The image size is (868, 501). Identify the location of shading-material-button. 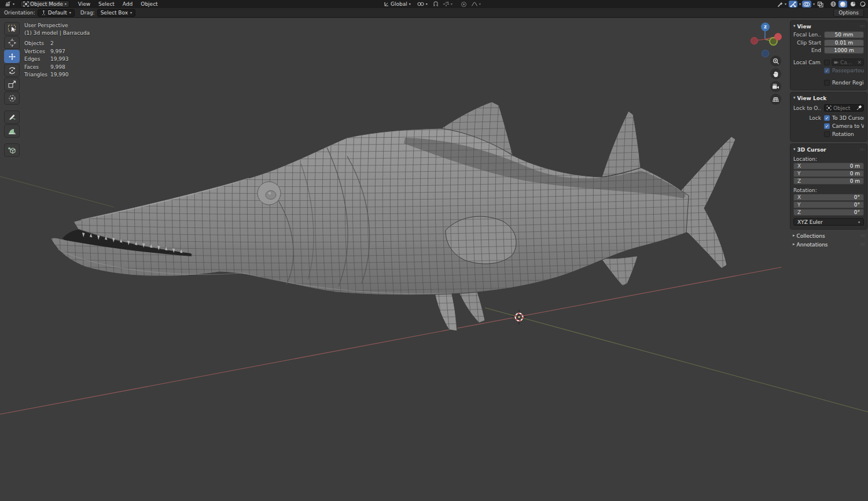
(853, 4).